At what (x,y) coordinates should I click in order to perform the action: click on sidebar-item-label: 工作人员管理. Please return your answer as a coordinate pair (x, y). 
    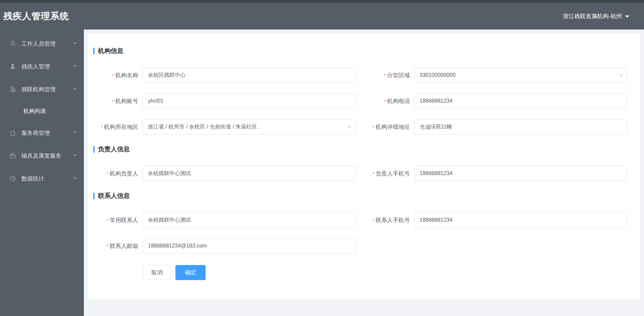
    Looking at the image, I should click on (47, 44).